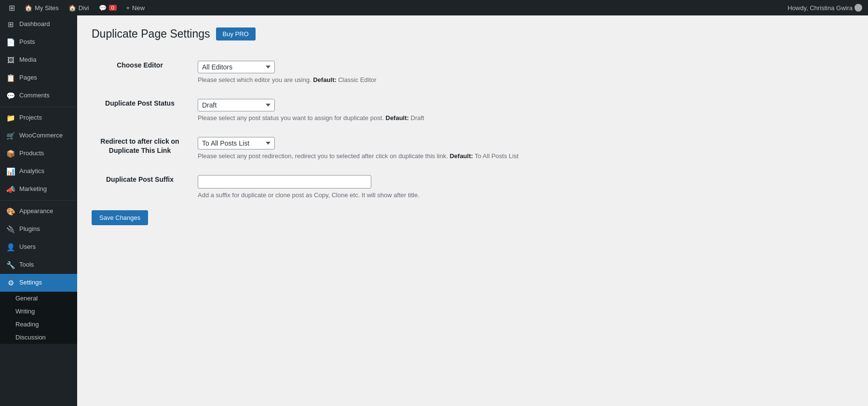  What do you see at coordinates (434, 8) in the screenshot?
I see `admin-bar: ⊞ 🏠 My Sites 🏠 Divi 💬 0 + New Howdy, Chr…` at bounding box center [434, 8].